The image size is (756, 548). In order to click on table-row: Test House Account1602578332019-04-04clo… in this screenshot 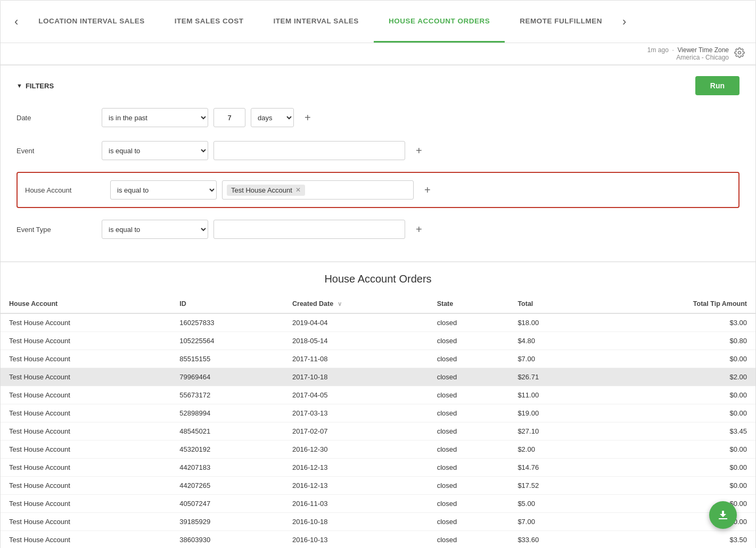, I will do `click(378, 322)`.